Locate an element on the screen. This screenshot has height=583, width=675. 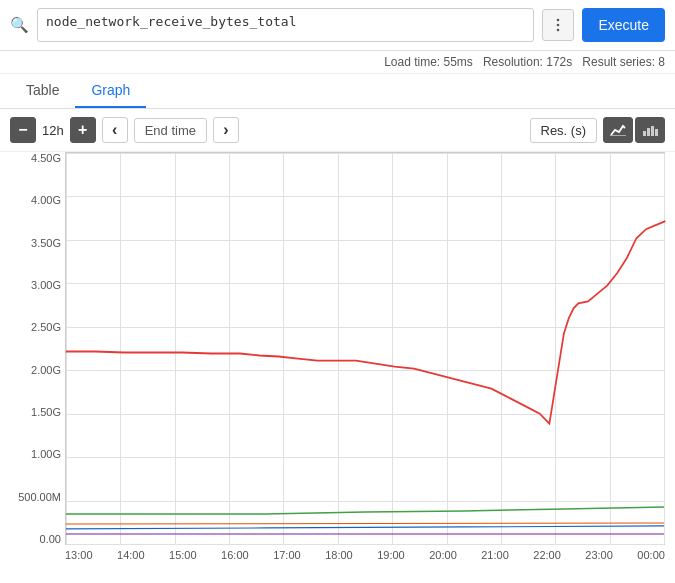
resolution-button: Res. (s) is located at coordinates (564, 130).